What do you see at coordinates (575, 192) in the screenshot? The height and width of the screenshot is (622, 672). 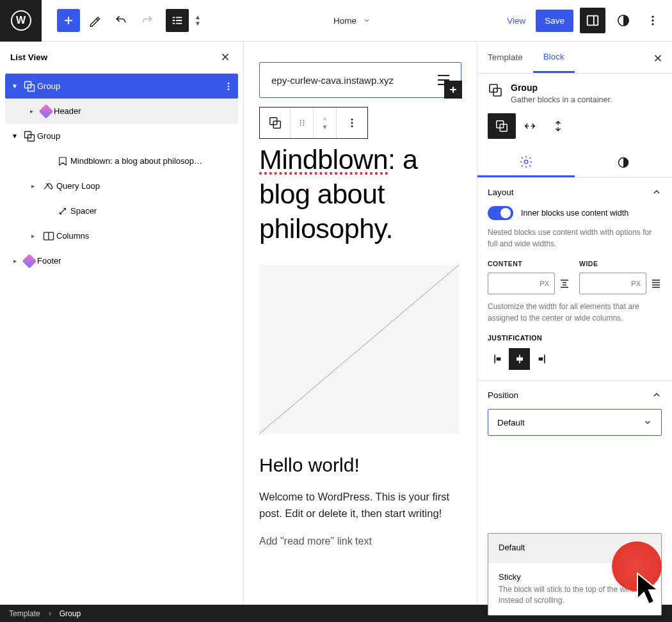 I see `layout-panel-toggle: Layout` at bounding box center [575, 192].